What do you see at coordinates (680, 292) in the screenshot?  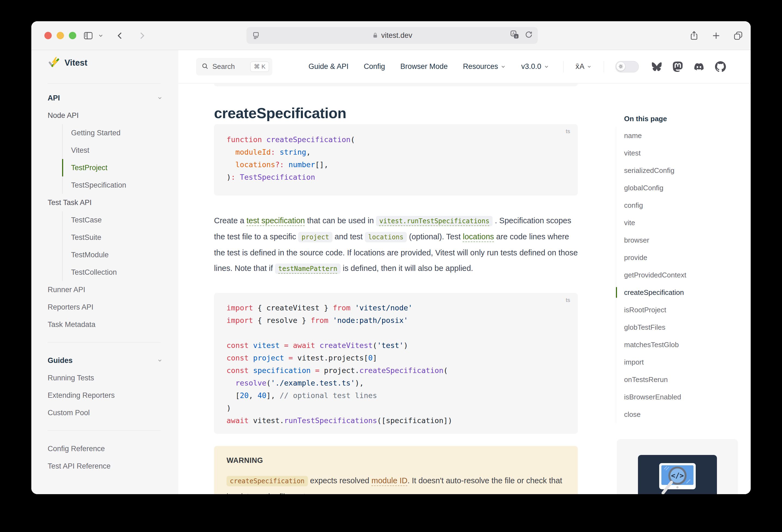 I see `outline-item-createspecification: createSpecification` at bounding box center [680, 292].